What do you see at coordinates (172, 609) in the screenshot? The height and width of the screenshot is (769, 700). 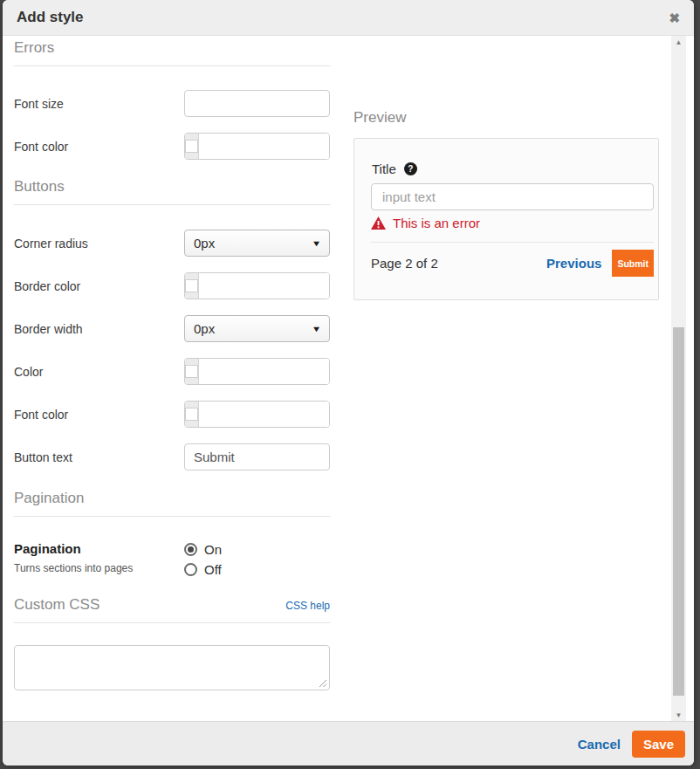 I see `custom-css-section-heading: Custom CSS CSS help` at bounding box center [172, 609].